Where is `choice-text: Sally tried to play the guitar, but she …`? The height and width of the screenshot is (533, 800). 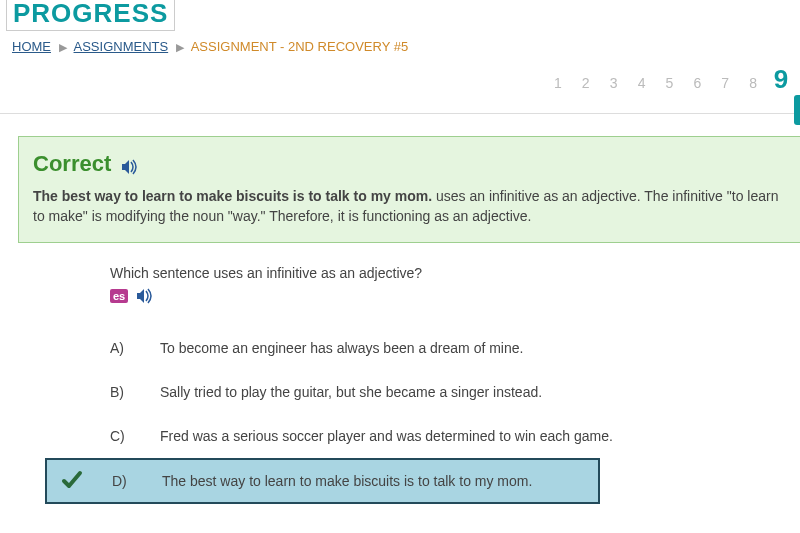 choice-text: Sally tried to play the guitar, but she … is located at coordinates (470, 392).